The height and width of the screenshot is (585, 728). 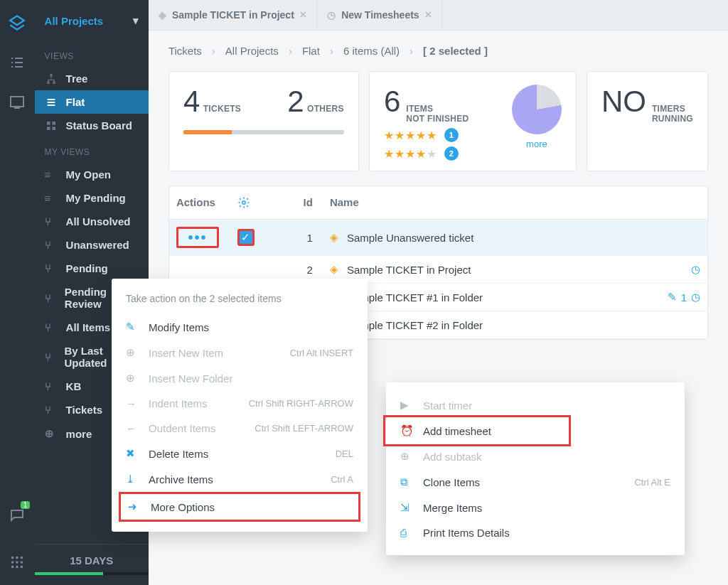 What do you see at coordinates (17, 63) in the screenshot?
I see `tasks-icon` at bounding box center [17, 63].